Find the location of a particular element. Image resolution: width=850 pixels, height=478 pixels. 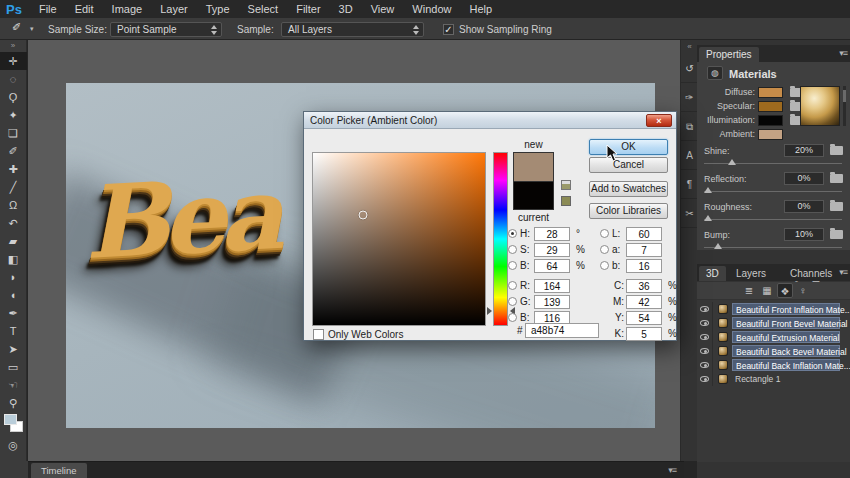

eyedropper-tool: ✐ is located at coordinates (14, 151).